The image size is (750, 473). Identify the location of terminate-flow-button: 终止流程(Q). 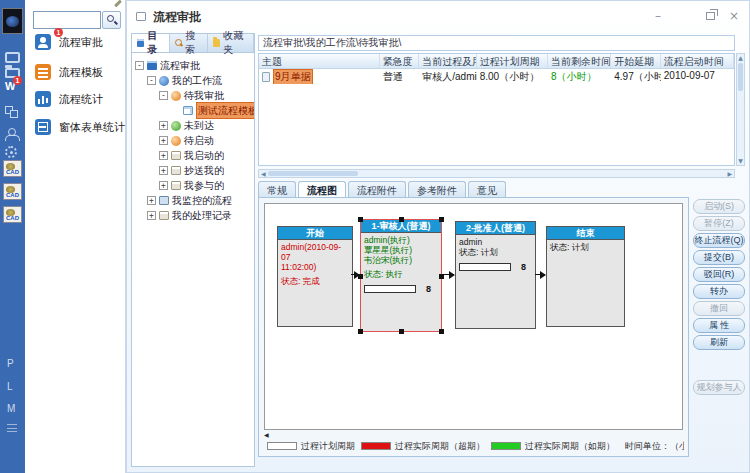
(719, 240).